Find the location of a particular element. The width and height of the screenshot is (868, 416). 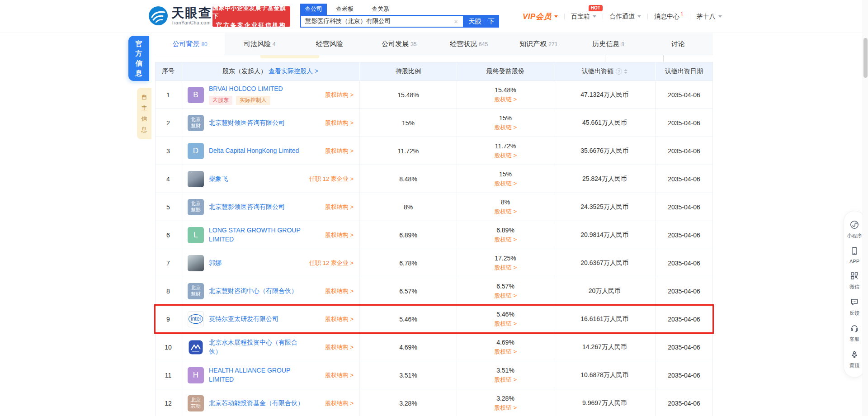

floatbar-item-小程序: 小程序 is located at coordinates (854, 230).